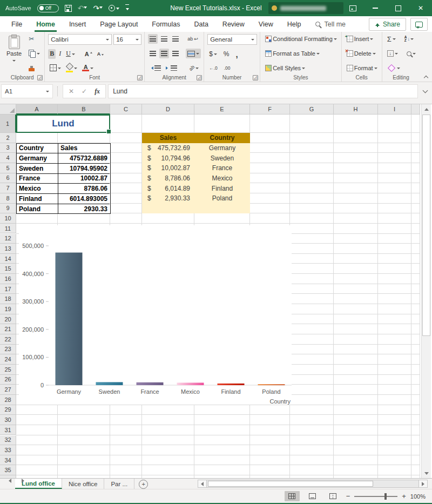 Image resolution: width=432 pixels, height=504 pixels. I want to click on center-button, so click(164, 53).